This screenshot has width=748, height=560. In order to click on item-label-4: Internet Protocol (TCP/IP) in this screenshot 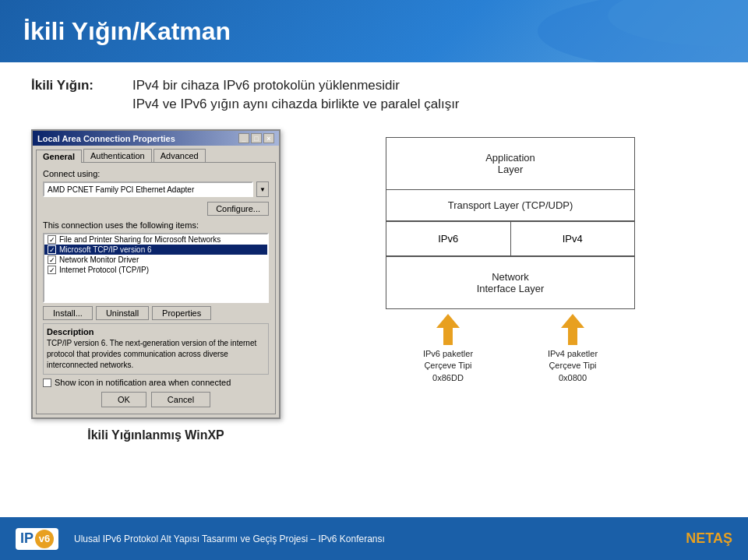, I will do `click(104, 269)`.